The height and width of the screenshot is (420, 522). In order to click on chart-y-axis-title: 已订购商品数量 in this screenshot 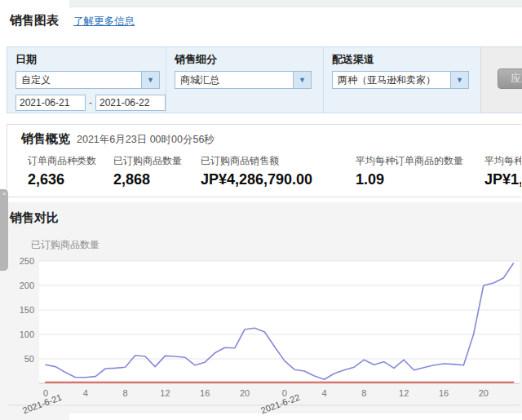, I will do `click(65, 245)`.